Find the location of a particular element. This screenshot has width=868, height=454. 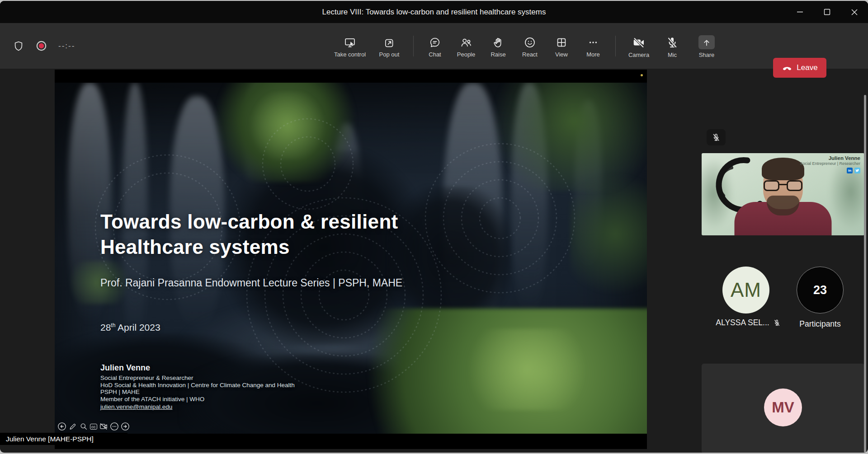

take-control-icon is located at coordinates (350, 42).